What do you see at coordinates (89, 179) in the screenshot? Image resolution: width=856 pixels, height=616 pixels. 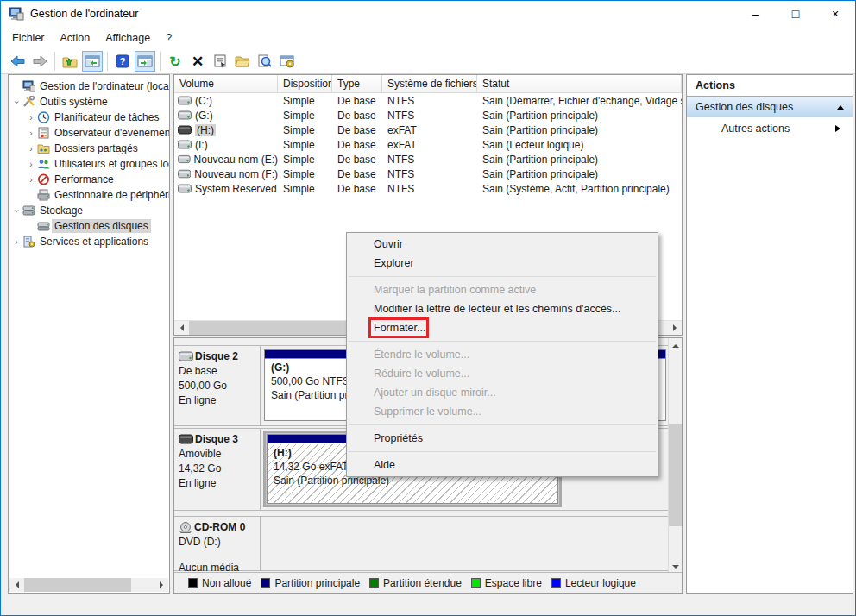 I see `tree-item-performance: › Performance` at bounding box center [89, 179].